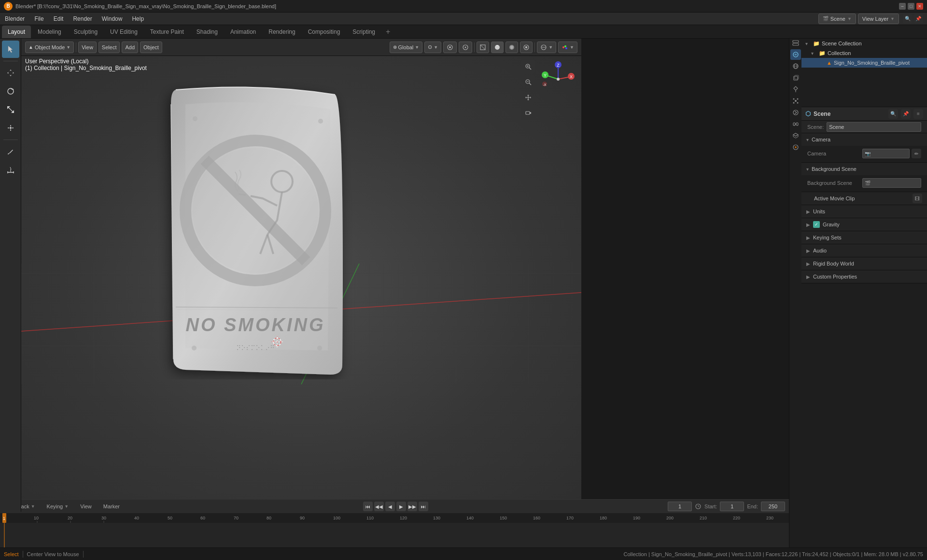  Describe the element at coordinates (258, 230) in the screenshot. I see `sign-svg: NO SMOKING ⠝⠕⠎⠍⠕⠅⠔⠛` at that location.